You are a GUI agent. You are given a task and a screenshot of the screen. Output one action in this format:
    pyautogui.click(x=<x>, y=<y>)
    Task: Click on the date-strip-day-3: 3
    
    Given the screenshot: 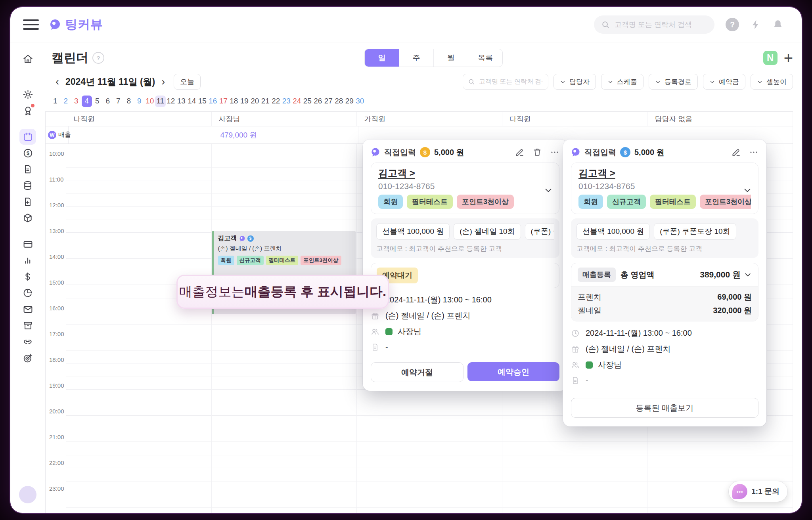 What is the action you would take?
    pyautogui.click(x=76, y=101)
    